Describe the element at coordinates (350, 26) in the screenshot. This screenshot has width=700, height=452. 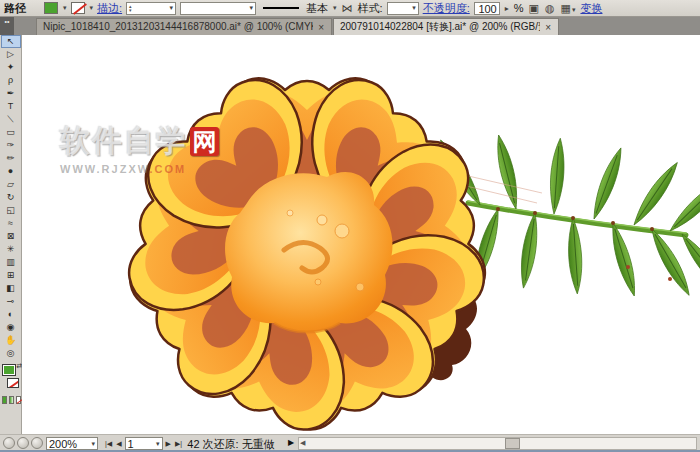
I see `document-tab-bar: •• Nipic_1018410_20131203144416878000.ai…` at that location.